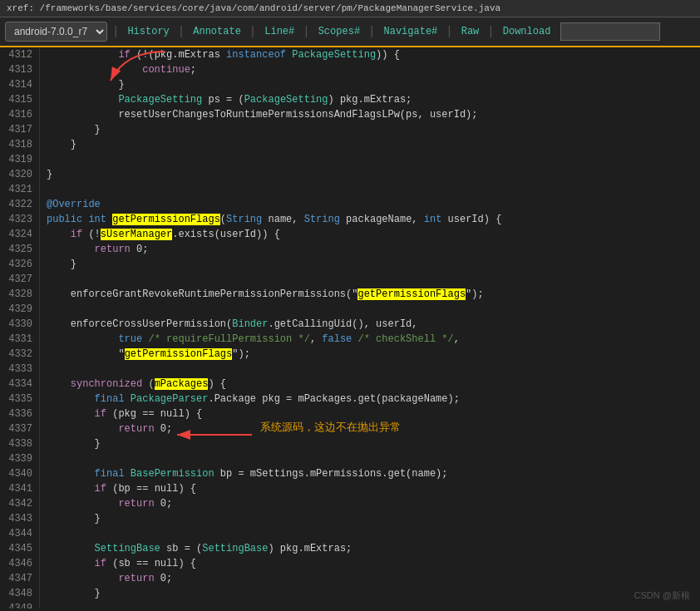 The image size is (700, 611). What do you see at coordinates (20, 328) in the screenshot?
I see `line-numbers: 4312431343144315431643174318431943204321…` at bounding box center [20, 328].